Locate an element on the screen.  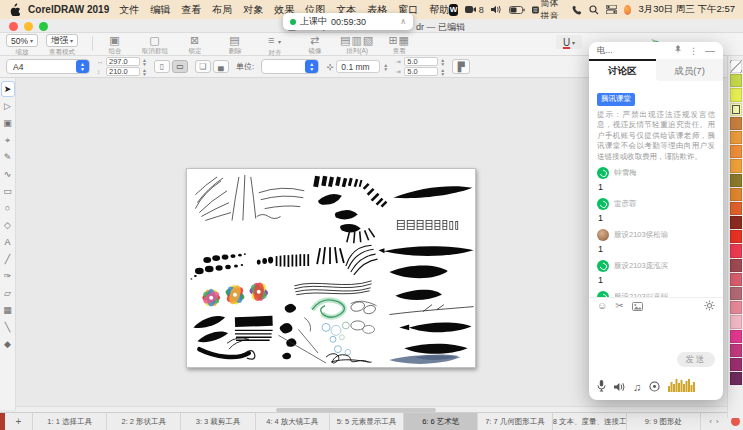
search-icon is located at coordinates (594, 10).